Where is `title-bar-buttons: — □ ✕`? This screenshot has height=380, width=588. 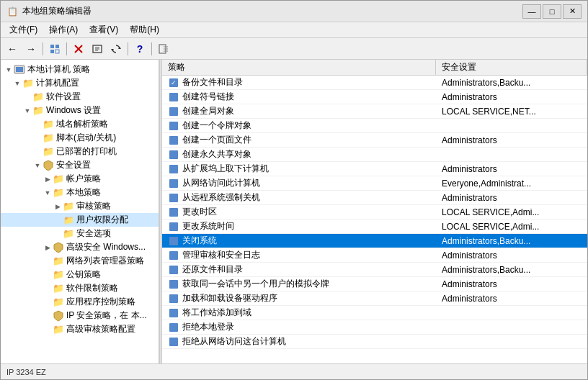
title-bar-buttons: — □ ✕ is located at coordinates (552, 12).